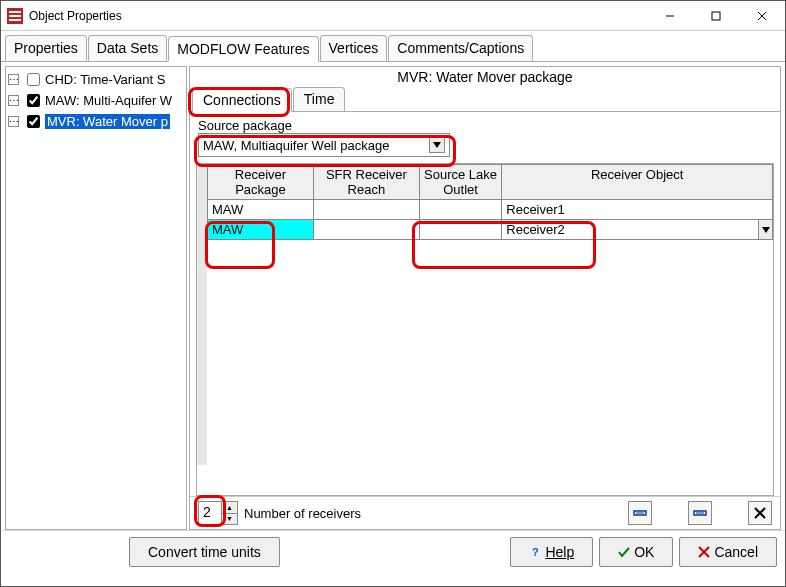  Describe the element at coordinates (230, 508) in the screenshot. I see `spin-up-button: ▲` at that location.